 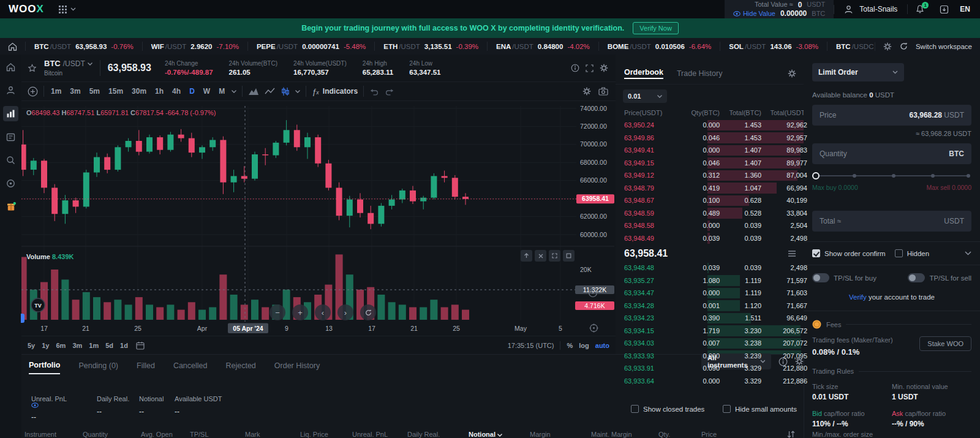 I want to click on tpsl-buy-toggle, so click(x=821, y=278).